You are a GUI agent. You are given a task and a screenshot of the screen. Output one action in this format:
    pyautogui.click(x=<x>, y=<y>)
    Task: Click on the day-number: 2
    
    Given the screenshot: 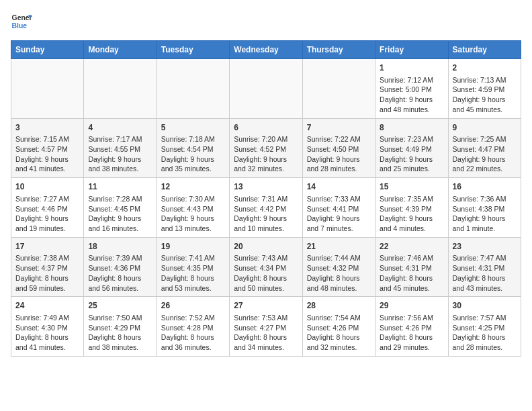 What is the action you would take?
    pyautogui.click(x=485, y=68)
    